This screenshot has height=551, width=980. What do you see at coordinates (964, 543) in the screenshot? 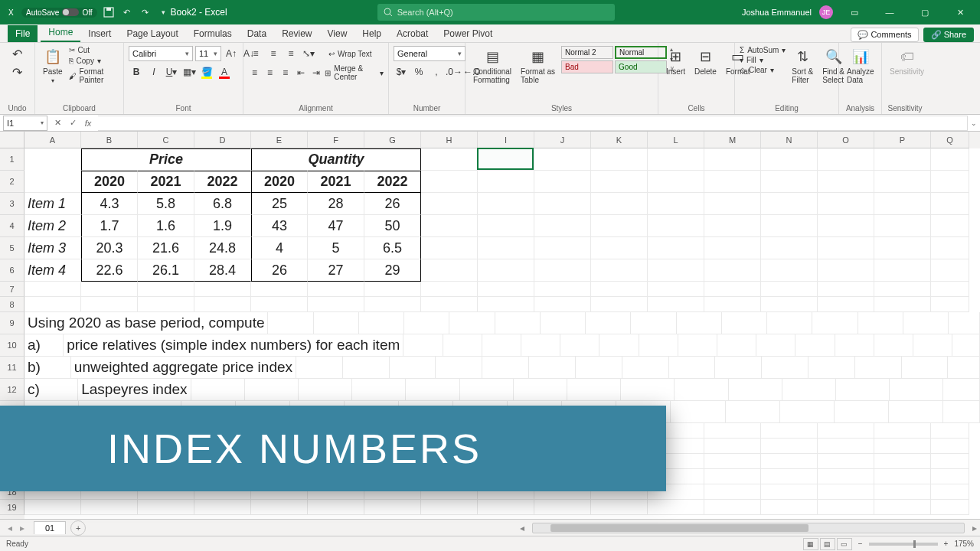
I see `zoom-level: 175%` at bounding box center [964, 543].